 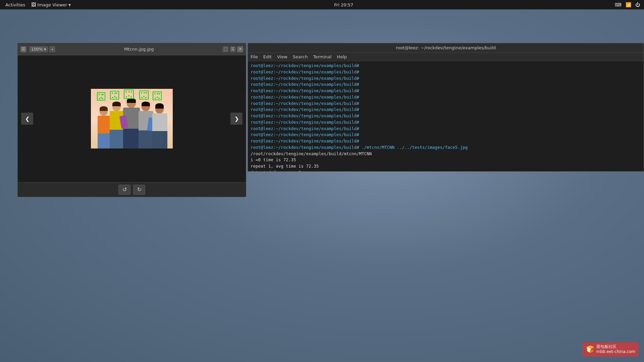 What do you see at coordinates (233, 49) in the screenshot?
I see `window-controls-right: ⛶ ☰ ✕` at bounding box center [233, 49].